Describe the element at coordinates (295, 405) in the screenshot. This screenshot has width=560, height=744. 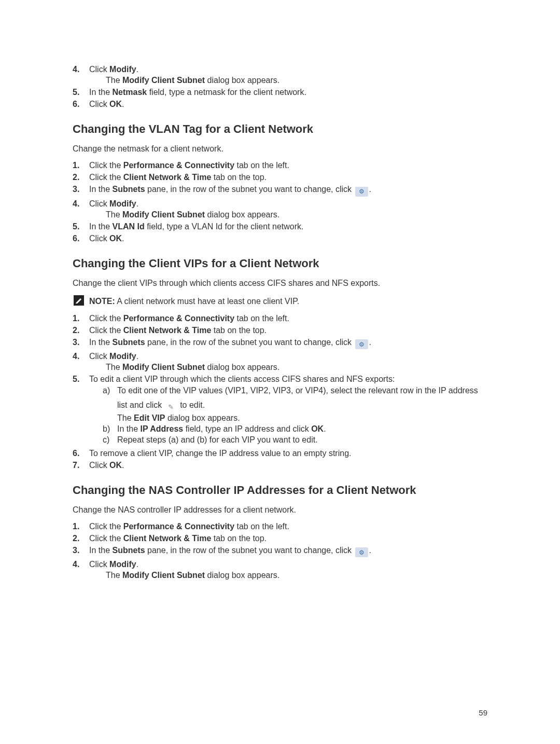
I see `alpha-item: a)To edit one of the VIP values (VIP1, V…` at that location.